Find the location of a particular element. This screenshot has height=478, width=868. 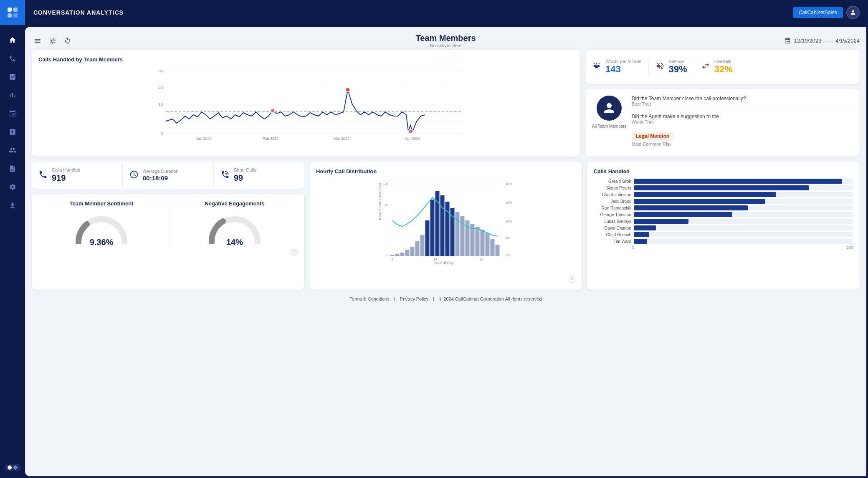

negative-title: Negative Engagements is located at coordinates (235, 204).